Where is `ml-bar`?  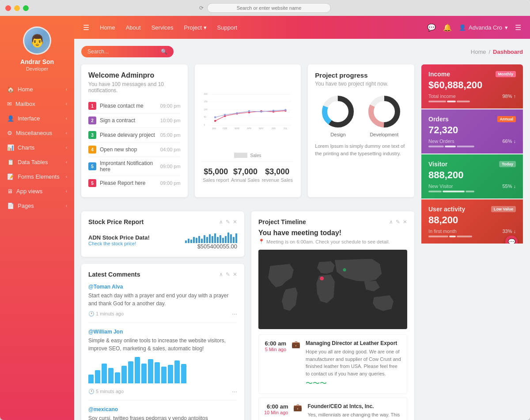 ml-bar is located at coordinates (438, 236).